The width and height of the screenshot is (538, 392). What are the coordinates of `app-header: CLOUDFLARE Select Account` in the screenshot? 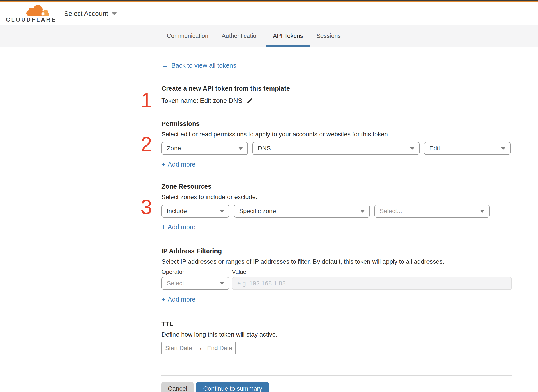 It's located at (269, 14).